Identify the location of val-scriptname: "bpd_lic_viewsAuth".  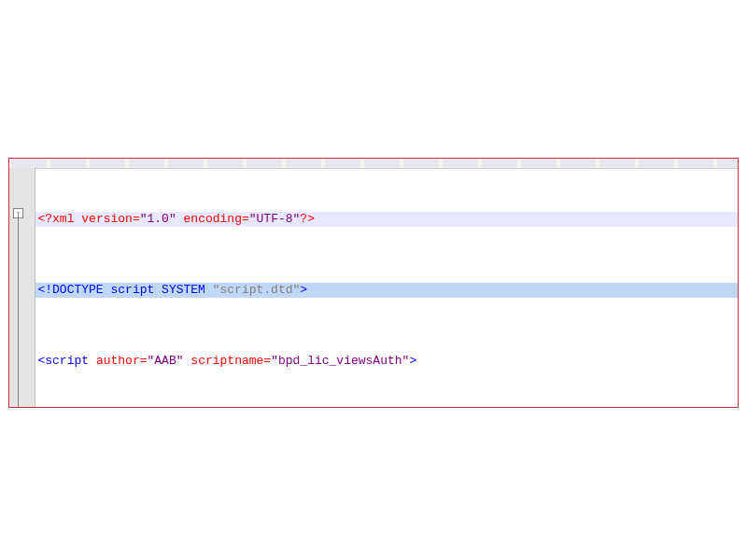
(340, 360).